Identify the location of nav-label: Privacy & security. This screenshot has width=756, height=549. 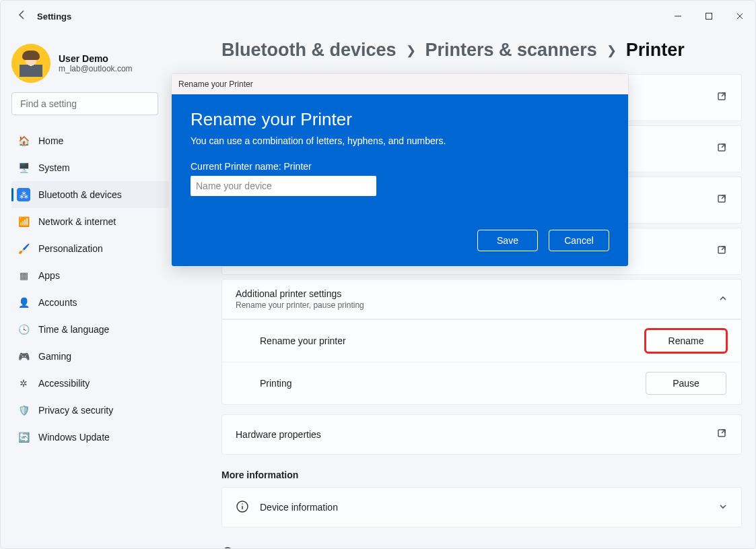
(75, 410).